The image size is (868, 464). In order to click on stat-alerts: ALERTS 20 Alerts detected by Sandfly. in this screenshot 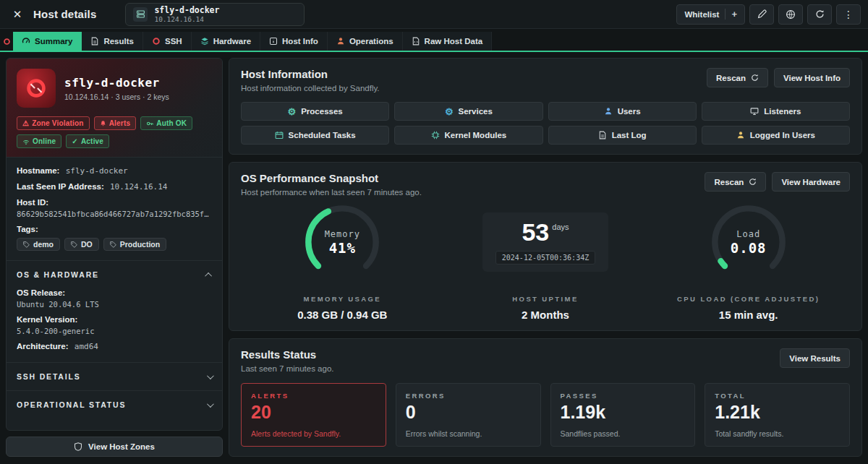, I will do `click(314, 415)`.